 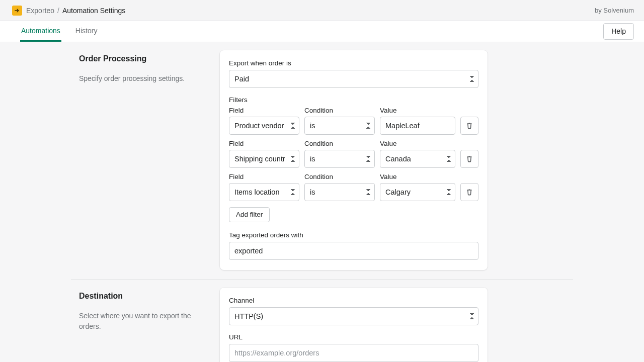 I want to click on export-when-select: Paid, so click(x=354, y=79).